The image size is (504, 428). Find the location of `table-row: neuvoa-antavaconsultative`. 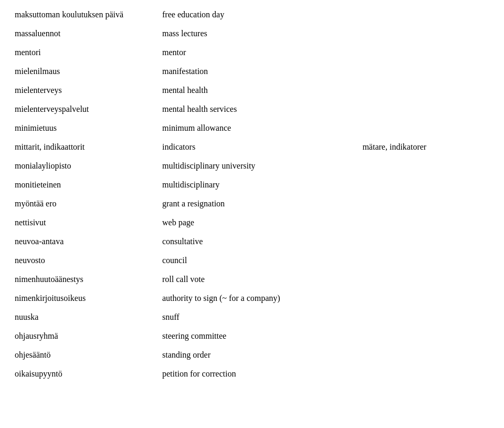

table-row: neuvoa-antavaconsultative is located at coordinates (252, 242).